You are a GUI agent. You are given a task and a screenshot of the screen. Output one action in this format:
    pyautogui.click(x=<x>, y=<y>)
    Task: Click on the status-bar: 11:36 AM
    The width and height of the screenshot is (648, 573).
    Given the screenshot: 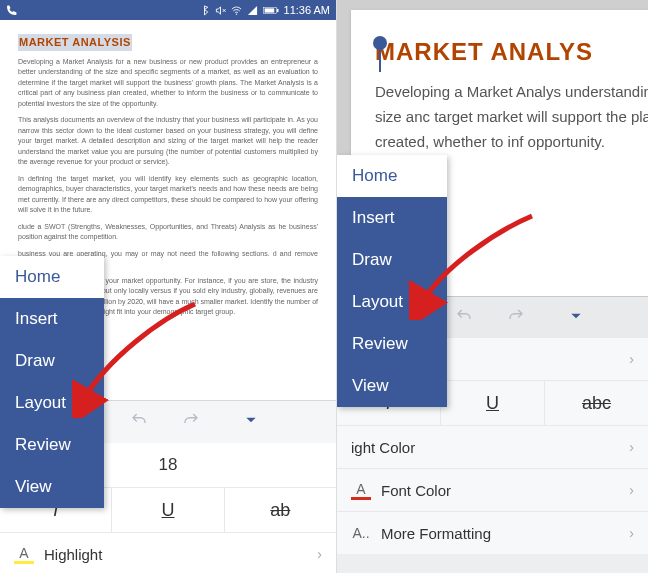 What is the action you would take?
    pyautogui.click(x=168, y=10)
    